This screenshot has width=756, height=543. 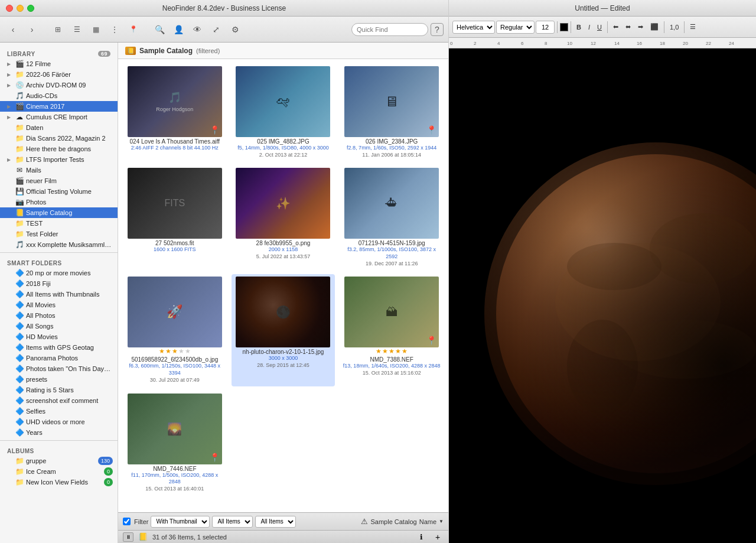 What do you see at coordinates (59, 106) in the screenshot?
I see `sidebar-item-cinema-2017: ▶ 🎬 Cinema 2017` at bounding box center [59, 106].